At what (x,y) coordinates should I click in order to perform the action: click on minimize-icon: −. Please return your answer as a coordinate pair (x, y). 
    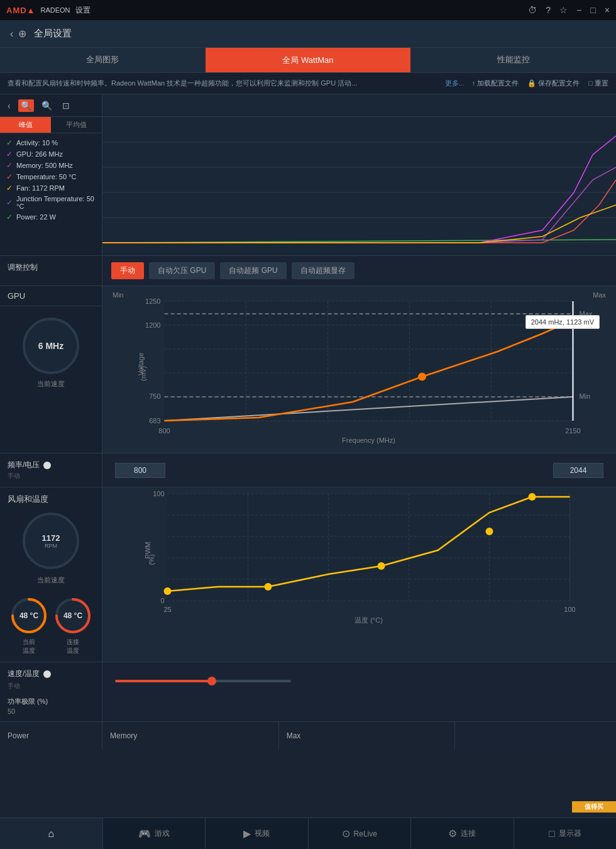
    Looking at the image, I should click on (579, 10).